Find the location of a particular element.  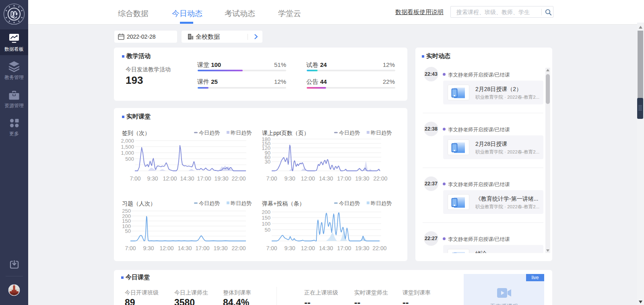

svg-text: 150 is located at coordinates (266, 218).